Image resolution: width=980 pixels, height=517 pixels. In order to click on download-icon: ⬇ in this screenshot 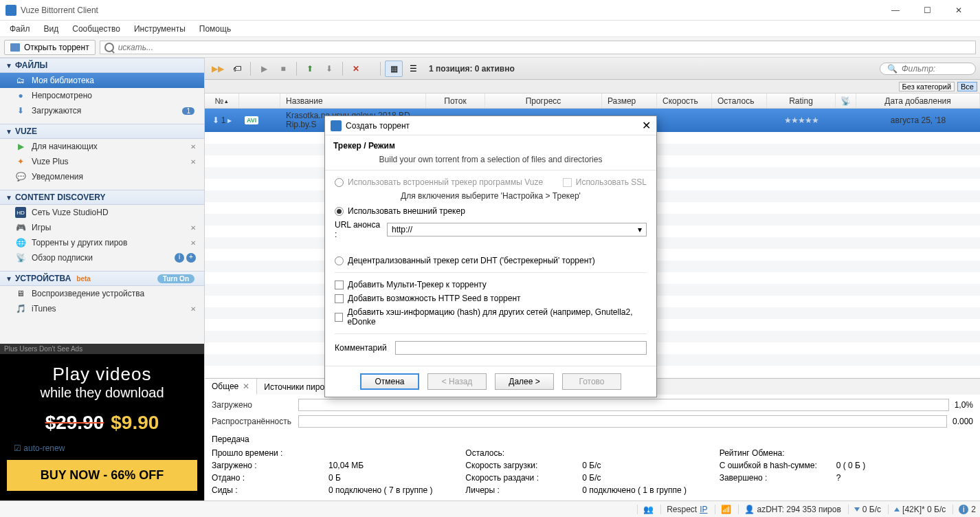, I will do `click(21, 111)`.